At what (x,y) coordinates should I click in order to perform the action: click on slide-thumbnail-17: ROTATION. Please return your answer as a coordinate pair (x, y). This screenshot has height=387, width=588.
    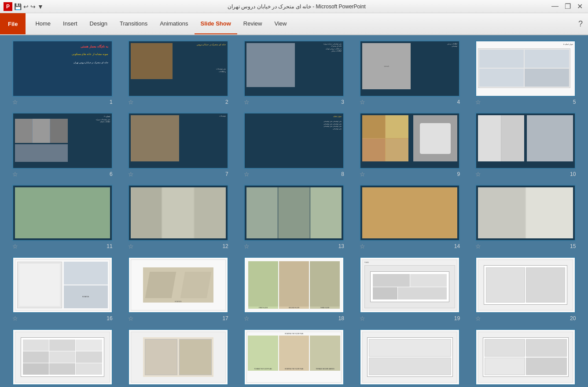
    Looking at the image, I should click on (178, 285).